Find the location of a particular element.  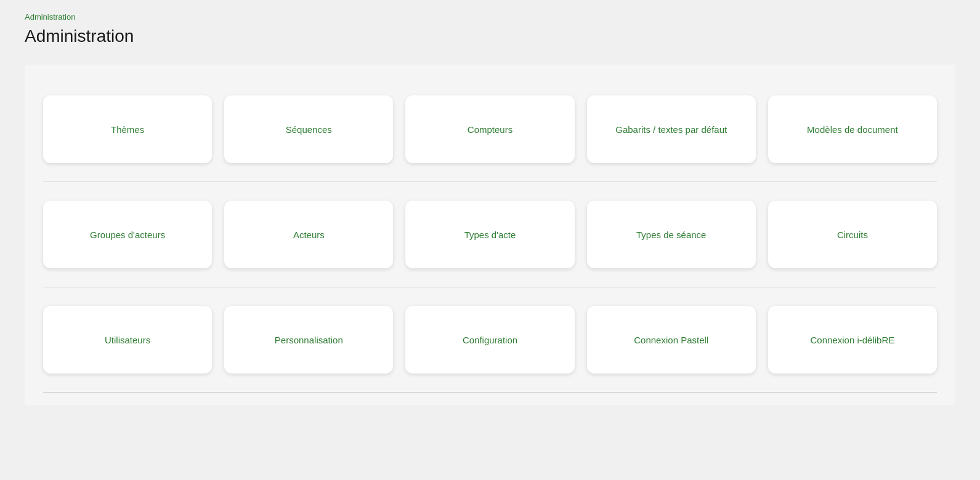

card-label-types-seance: Types de séance is located at coordinates (671, 235).